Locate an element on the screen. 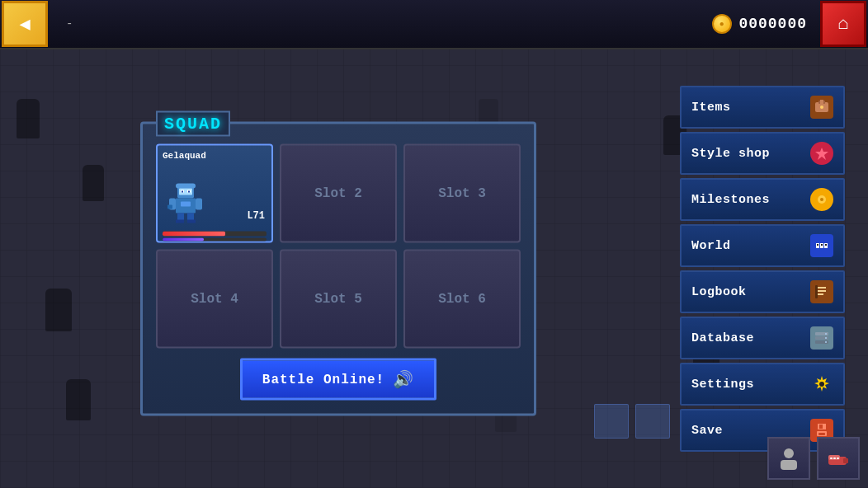 The width and height of the screenshot is (868, 488). battle-online-button: Battle Online! 🔊 is located at coordinates (338, 379).